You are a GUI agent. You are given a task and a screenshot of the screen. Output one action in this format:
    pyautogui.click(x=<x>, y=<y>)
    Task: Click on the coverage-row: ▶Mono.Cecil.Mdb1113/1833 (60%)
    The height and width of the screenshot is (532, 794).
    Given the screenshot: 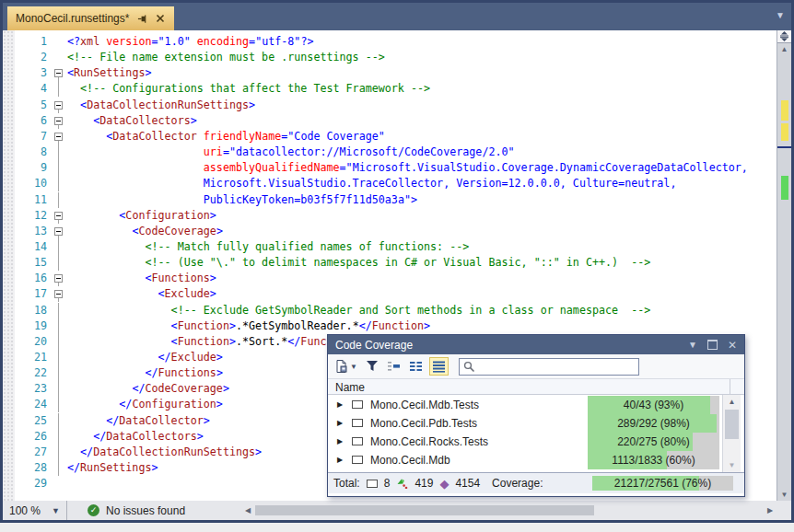 What is the action you would take?
    pyautogui.click(x=536, y=460)
    